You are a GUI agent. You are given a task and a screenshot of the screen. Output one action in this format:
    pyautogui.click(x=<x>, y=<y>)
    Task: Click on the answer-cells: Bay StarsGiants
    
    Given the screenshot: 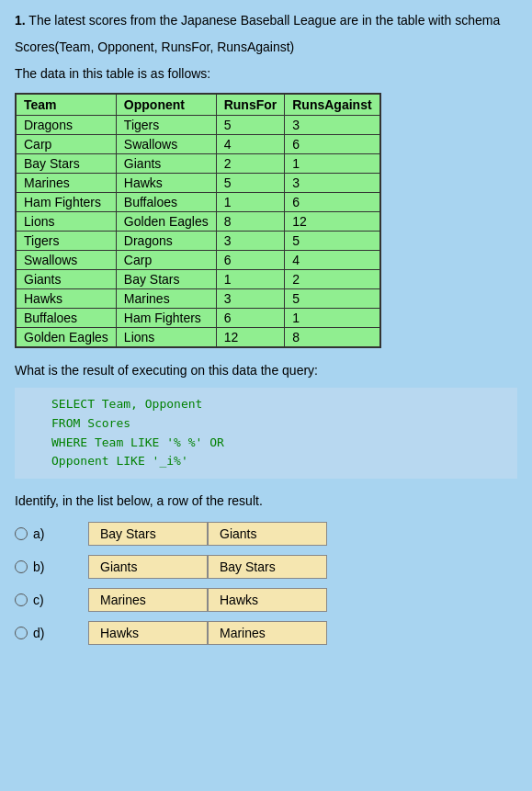 What is the action you would take?
    pyautogui.click(x=208, y=534)
    